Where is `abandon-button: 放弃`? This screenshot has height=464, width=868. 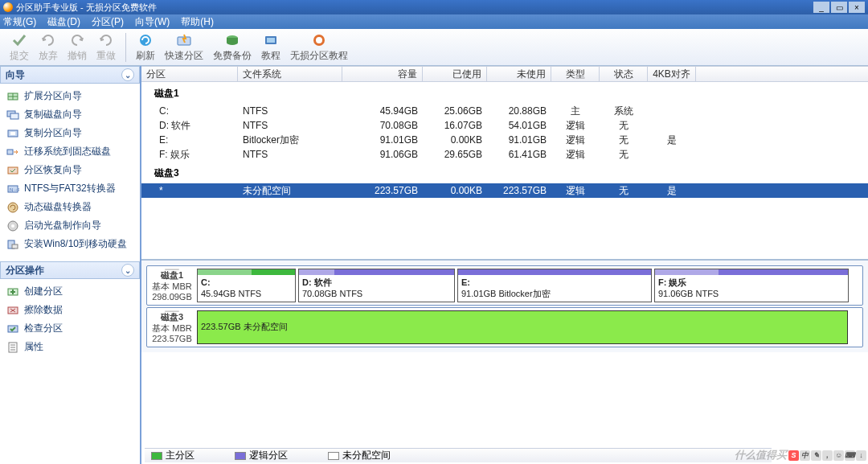
abandon-button: 放弃 is located at coordinates (48, 47).